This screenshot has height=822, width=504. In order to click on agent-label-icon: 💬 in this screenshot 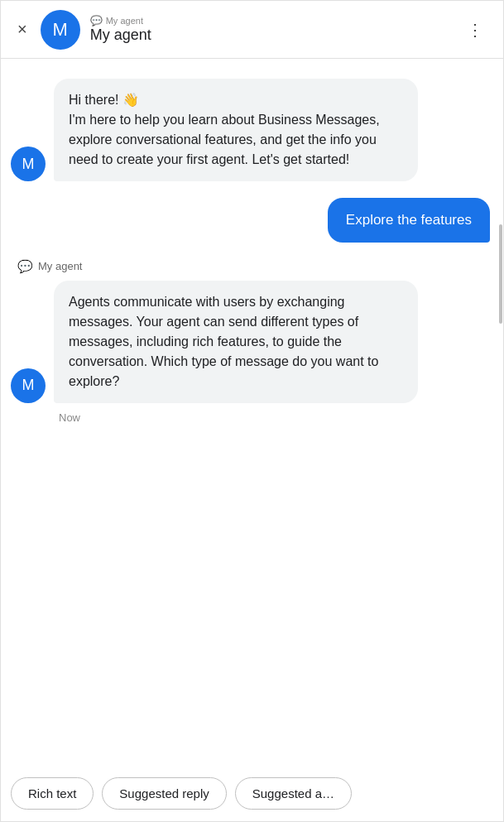, I will do `click(25, 267)`.